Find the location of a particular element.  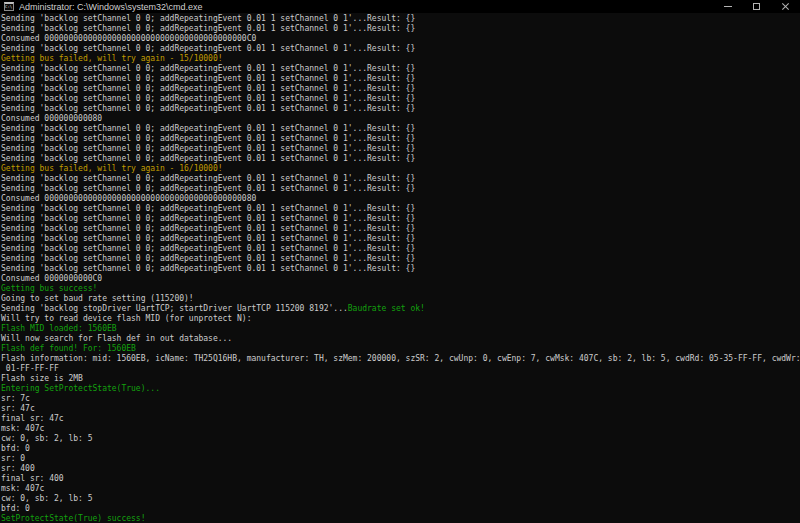

cmd-app-icon-label: C:\ is located at coordinates (9, 6).